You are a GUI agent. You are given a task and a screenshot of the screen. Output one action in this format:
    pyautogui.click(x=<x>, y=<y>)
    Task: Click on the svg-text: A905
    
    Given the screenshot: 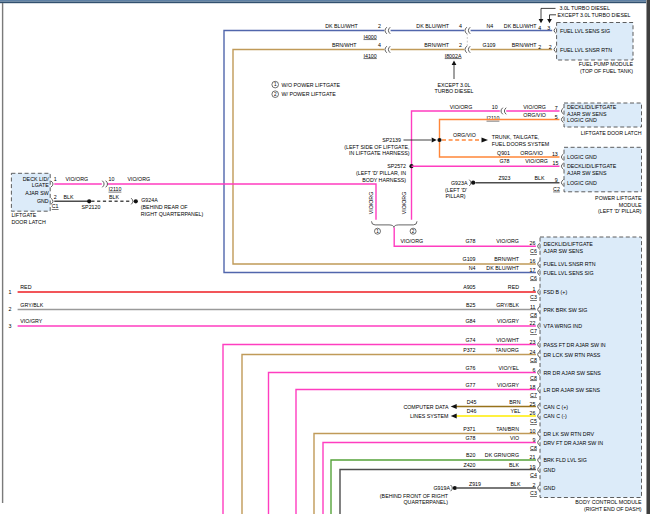 What is the action you would take?
    pyautogui.click(x=469, y=287)
    